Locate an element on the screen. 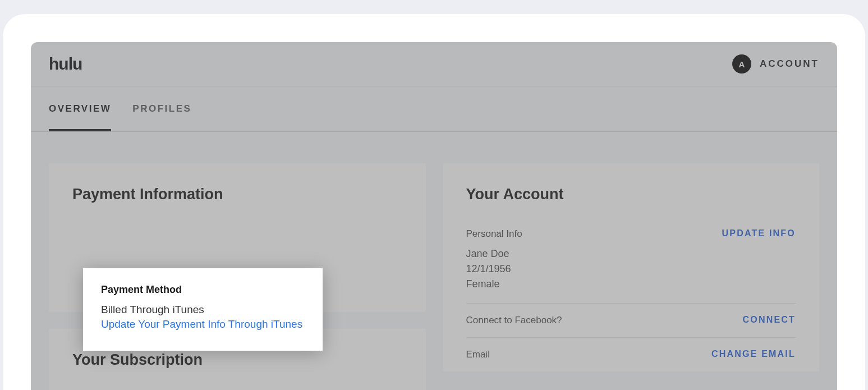  payment-method-label: Payment Method is located at coordinates (203, 290).